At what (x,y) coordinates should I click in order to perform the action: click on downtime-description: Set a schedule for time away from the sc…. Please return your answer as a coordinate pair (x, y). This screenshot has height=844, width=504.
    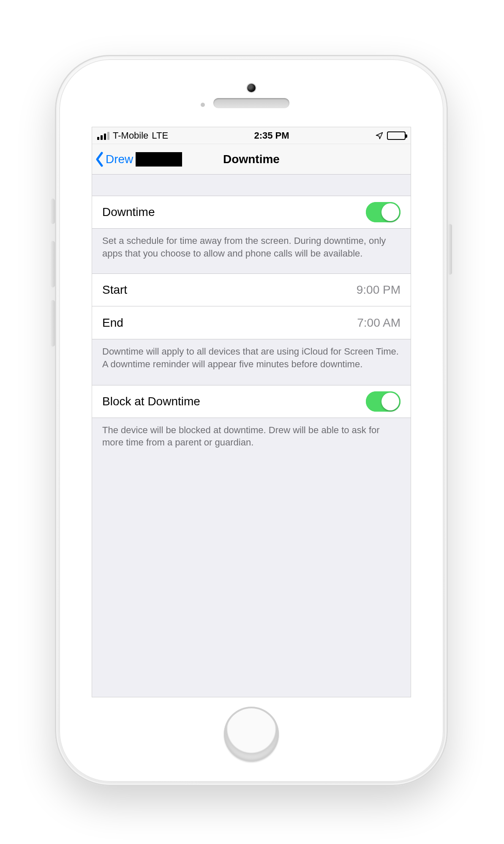
    Looking at the image, I should click on (251, 246).